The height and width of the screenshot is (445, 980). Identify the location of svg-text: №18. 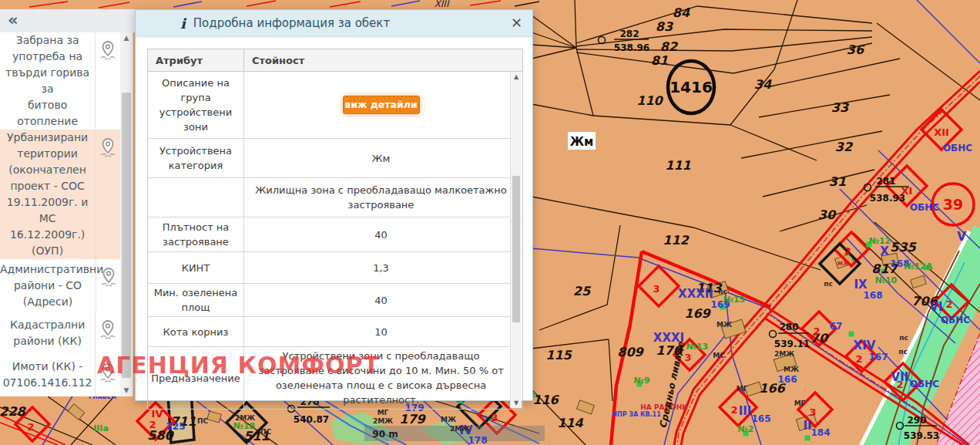
(245, 426).